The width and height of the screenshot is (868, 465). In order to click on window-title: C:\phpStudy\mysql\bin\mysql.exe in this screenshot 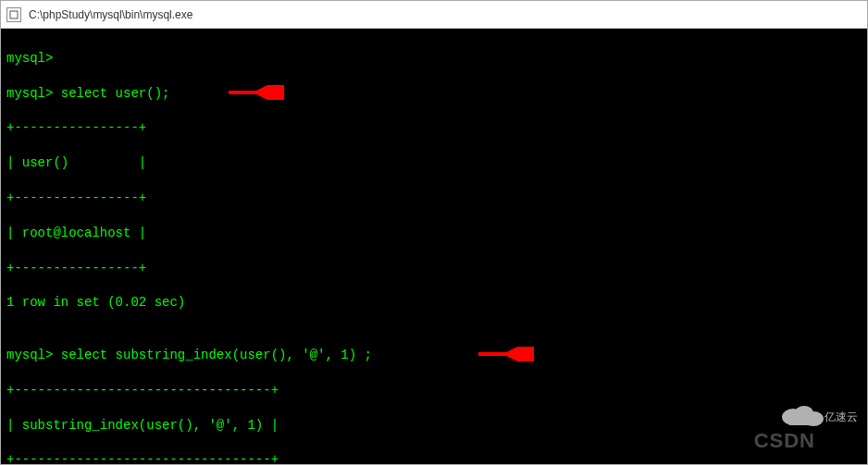, I will do `click(111, 15)`.